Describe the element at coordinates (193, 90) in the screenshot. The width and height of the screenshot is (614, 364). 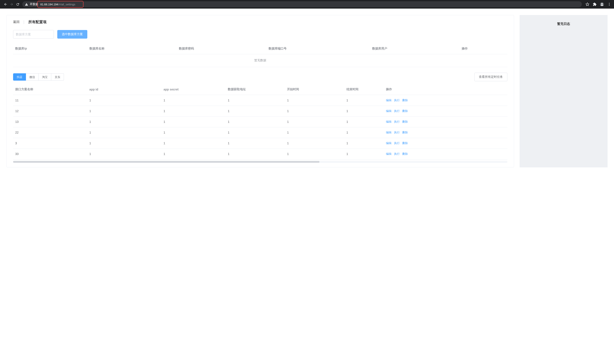
I see `th-secret: app secret` at that location.